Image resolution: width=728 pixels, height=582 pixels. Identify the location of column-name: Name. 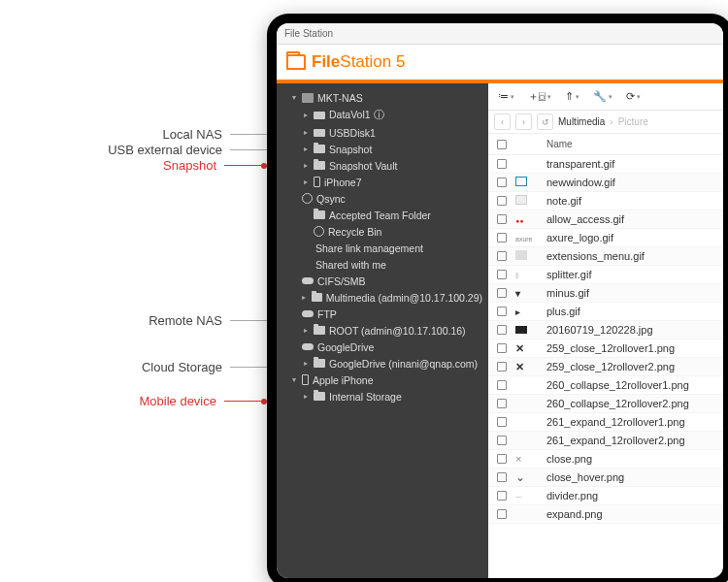
(633, 144).